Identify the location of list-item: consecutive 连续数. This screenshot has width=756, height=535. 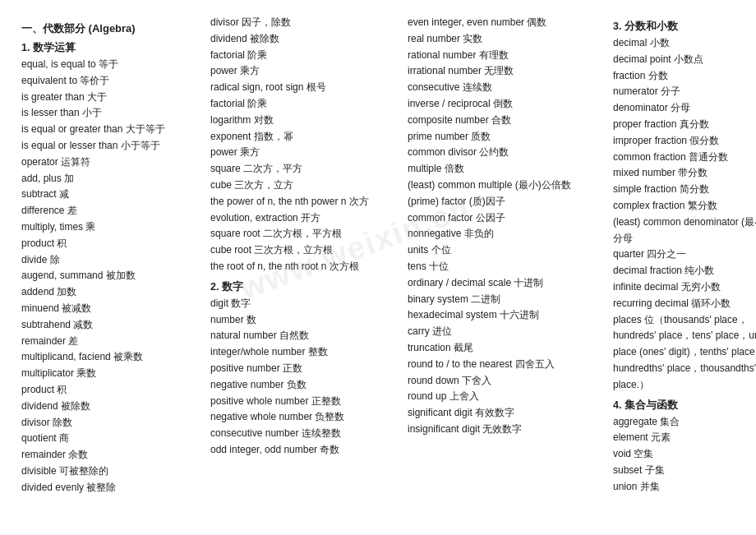
(503, 88).